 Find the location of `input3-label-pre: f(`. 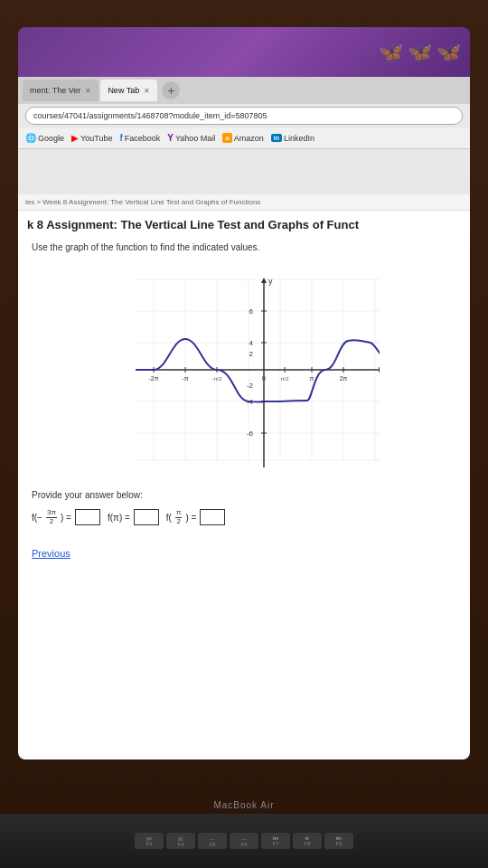

input3-label-pre: f( is located at coordinates (169, 517).